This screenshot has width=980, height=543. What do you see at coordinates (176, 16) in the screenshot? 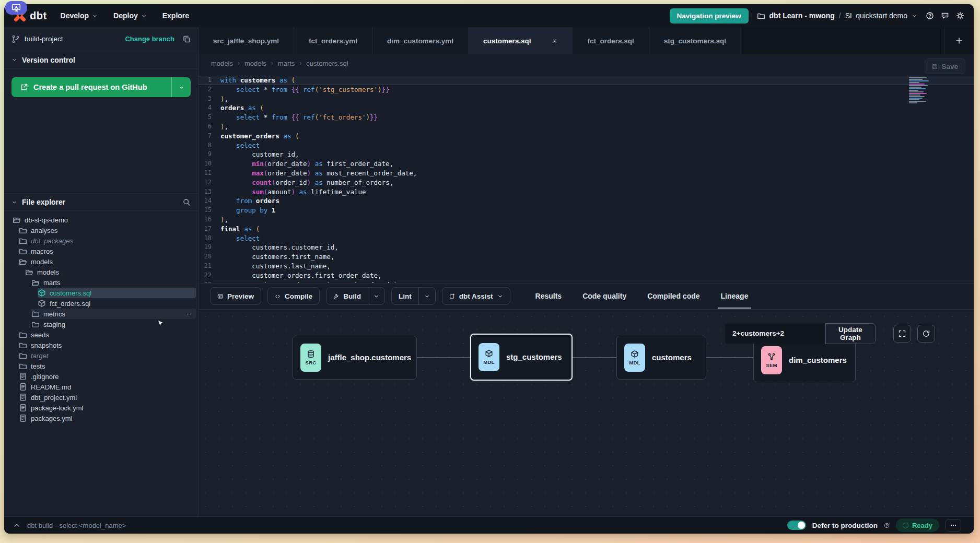
I see `menu-explore: Explore` at bounding box center [176, 16].